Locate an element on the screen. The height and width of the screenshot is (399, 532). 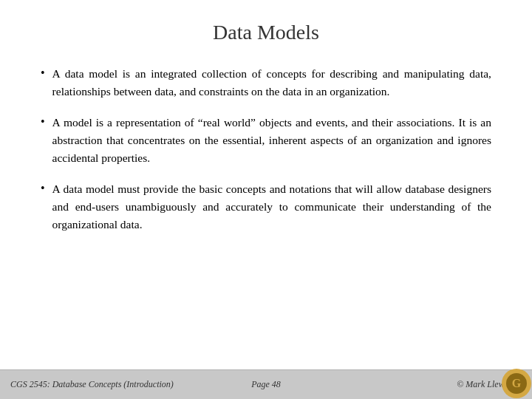
bullet-text-1: A data model is an integrated collection… is located at coordinates (272, 83).